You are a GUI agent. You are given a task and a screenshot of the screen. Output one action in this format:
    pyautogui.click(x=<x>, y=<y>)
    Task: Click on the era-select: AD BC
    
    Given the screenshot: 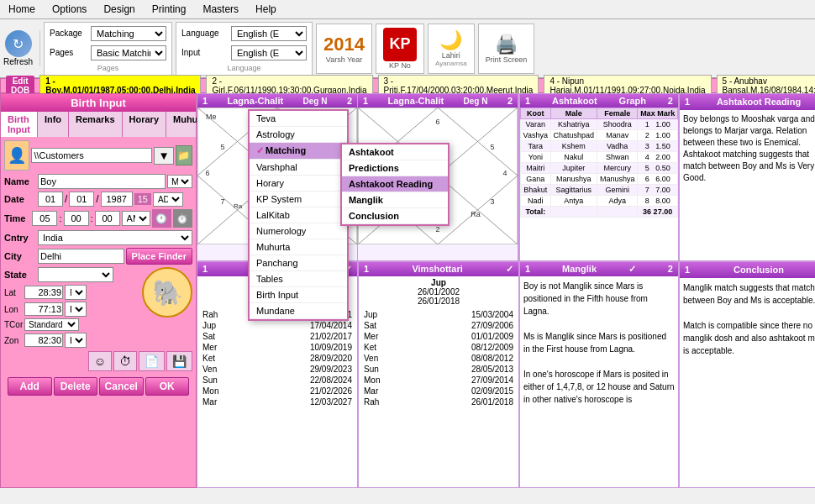 What is the action you would take?
    pyautogui.click(x=168, y=200)
    